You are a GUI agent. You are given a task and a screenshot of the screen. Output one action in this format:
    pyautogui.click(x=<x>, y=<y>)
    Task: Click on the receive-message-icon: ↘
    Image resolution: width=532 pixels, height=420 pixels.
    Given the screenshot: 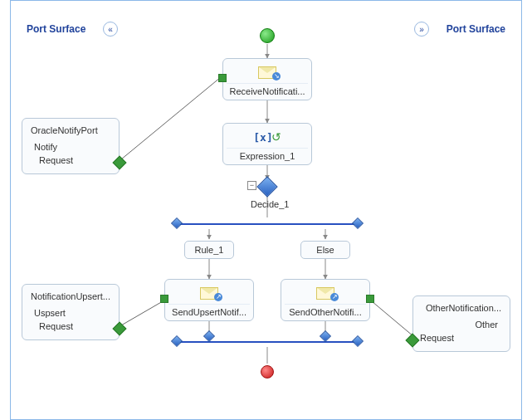 What is the action you would take?
    pyautogui.click(x=267, y=72)
    